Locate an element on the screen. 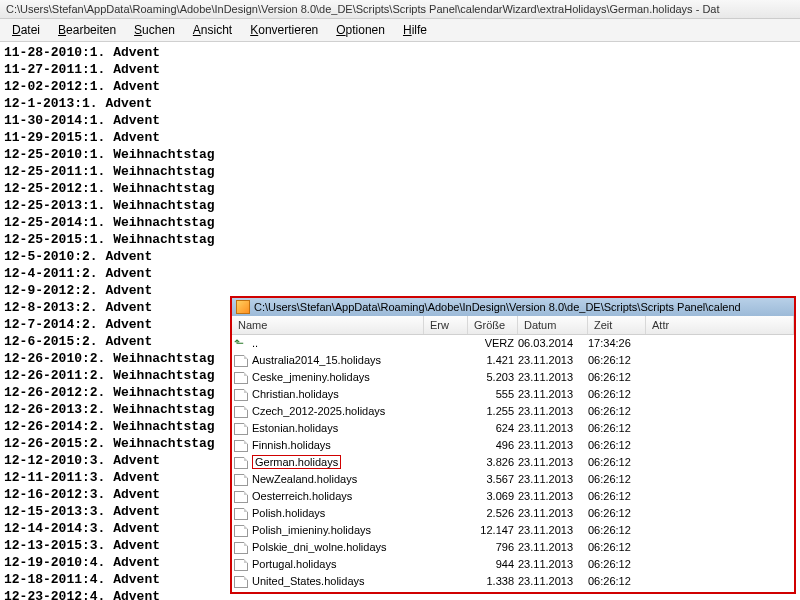 The image size is (800, 600). file-row: Ceske_jmeniny.holidays5.20323.11.201306:… is located at coordinates (513, 378).